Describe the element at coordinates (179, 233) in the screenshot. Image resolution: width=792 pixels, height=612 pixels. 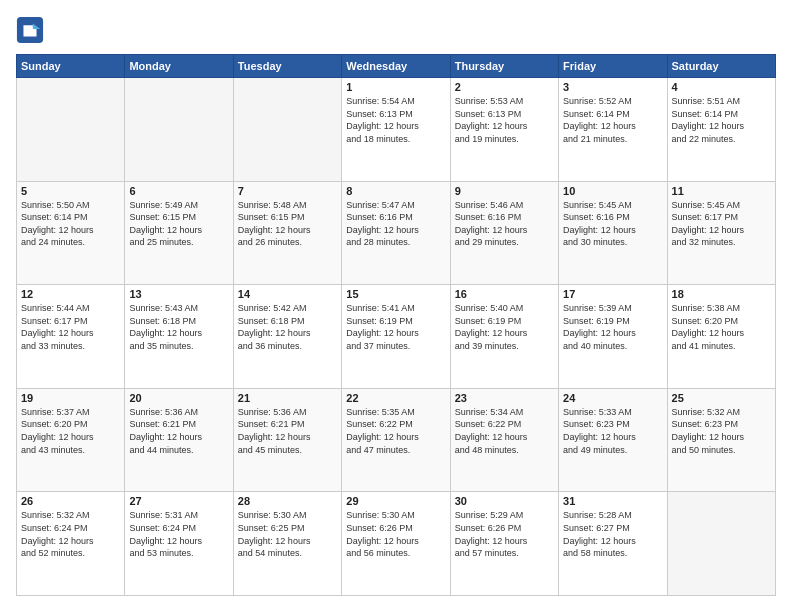
I see `calendar-cell: 6Sunrise: 5:49 AM Sunset: 6:15 PM Daylig…` at that location.